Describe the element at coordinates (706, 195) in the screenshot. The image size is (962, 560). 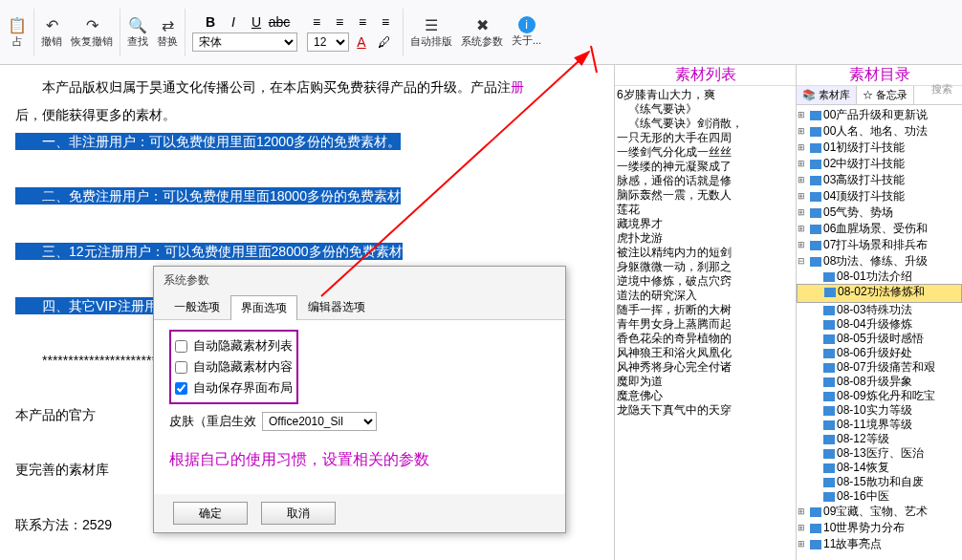
I see `list-item: 脑际轰然一震，无数人` at that location.